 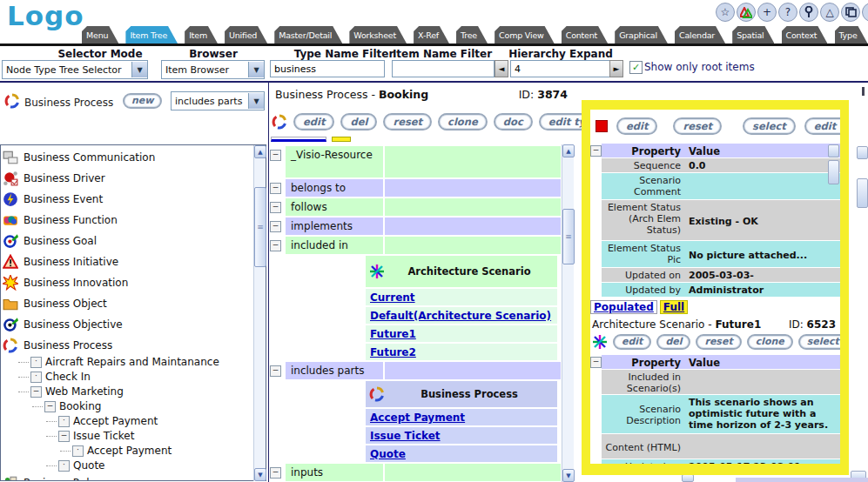 I want to click on scenario-link-future2: Future2, so click(x=394, y=352).